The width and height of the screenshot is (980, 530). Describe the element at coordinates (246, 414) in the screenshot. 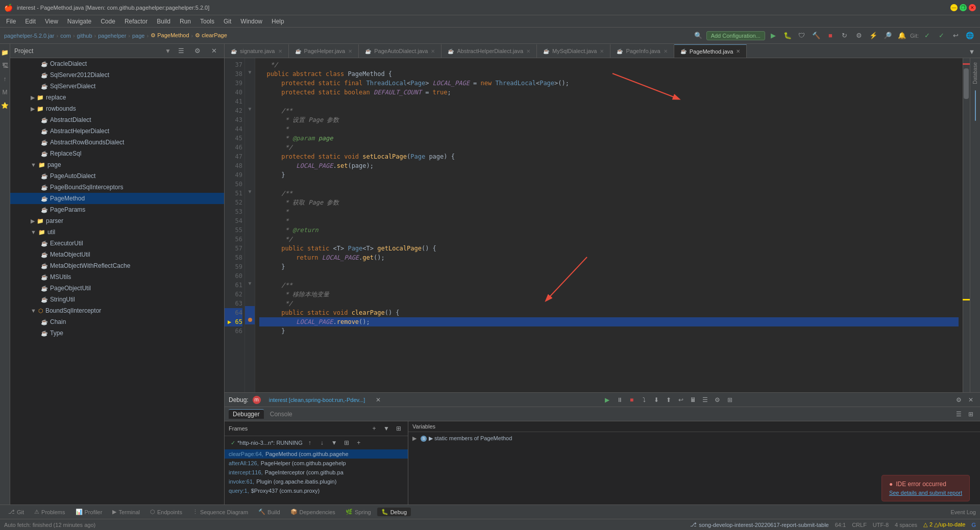

I see `debugger-tab: Debugger` at that location.